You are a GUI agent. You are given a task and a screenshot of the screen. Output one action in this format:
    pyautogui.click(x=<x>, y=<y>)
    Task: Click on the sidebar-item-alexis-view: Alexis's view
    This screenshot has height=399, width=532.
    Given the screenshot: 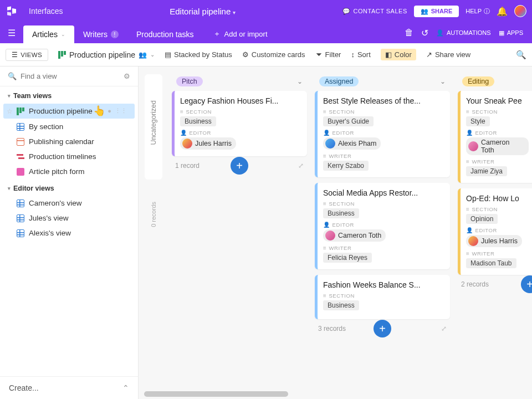 What is the action you would take?
    pyautogui.click(x=69, y=233)
    